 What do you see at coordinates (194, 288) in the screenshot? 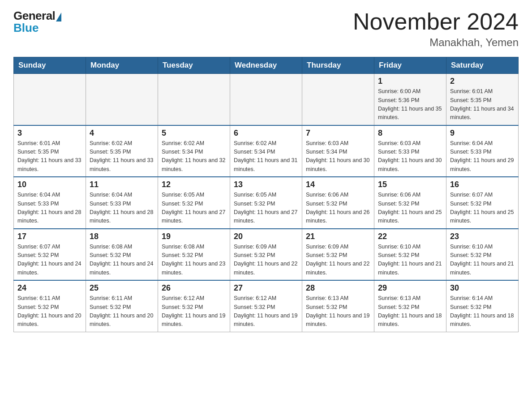
I see `day-number: 26` at bounding box center [194, 288].